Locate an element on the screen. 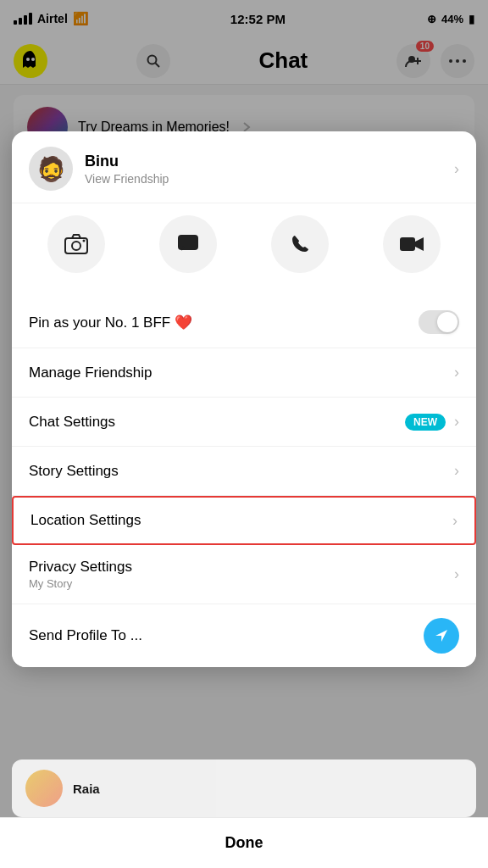  profile-name: Binu is located at coordinates (263, 161).